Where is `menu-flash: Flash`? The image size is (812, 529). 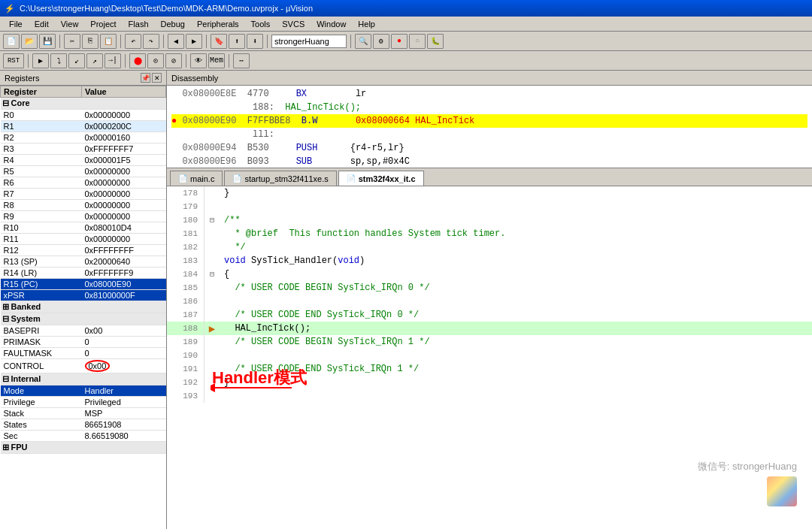 menu-flash: Flash is located at coordinates (138, 24).